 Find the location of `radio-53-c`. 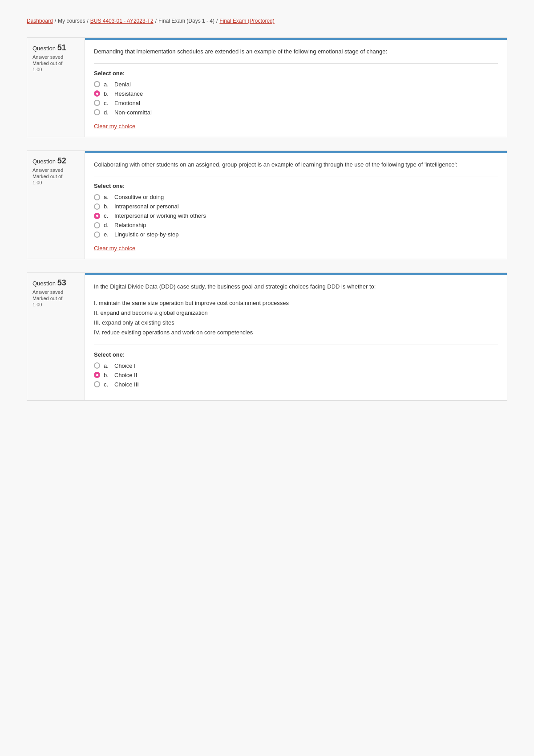

radio-53-c is located at coordinates (97, 384).